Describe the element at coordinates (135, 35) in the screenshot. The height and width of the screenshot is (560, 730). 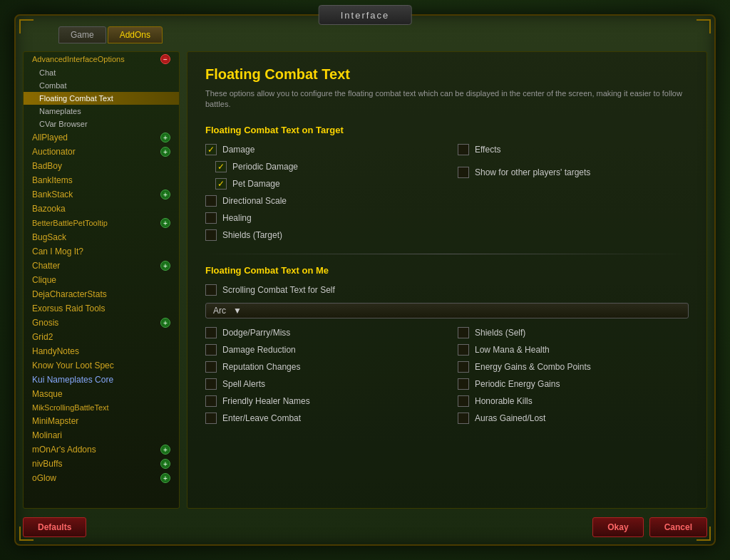
I see `tab-addons: AddOns` at that location.